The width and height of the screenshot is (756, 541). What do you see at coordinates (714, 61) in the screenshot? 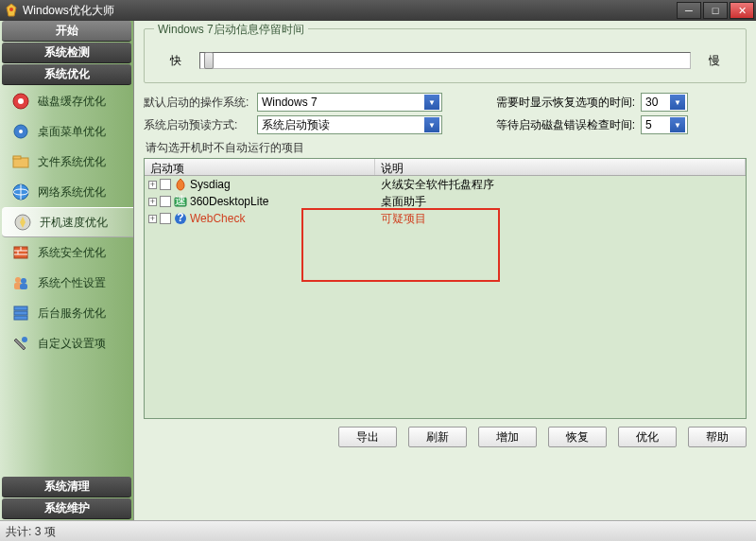
I see `slider-slow-label: 慢` at bounding box center [714, 61].